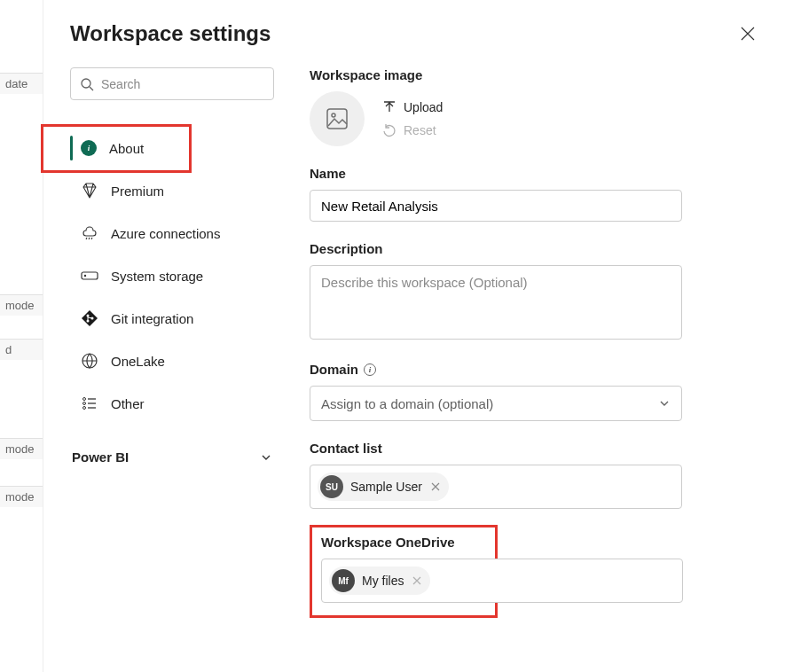 The image size is (785, 672). What do you see at coordinates (496, 174) in the screenshot?
I see `name-label: Name` at bounding box center [496, 174].